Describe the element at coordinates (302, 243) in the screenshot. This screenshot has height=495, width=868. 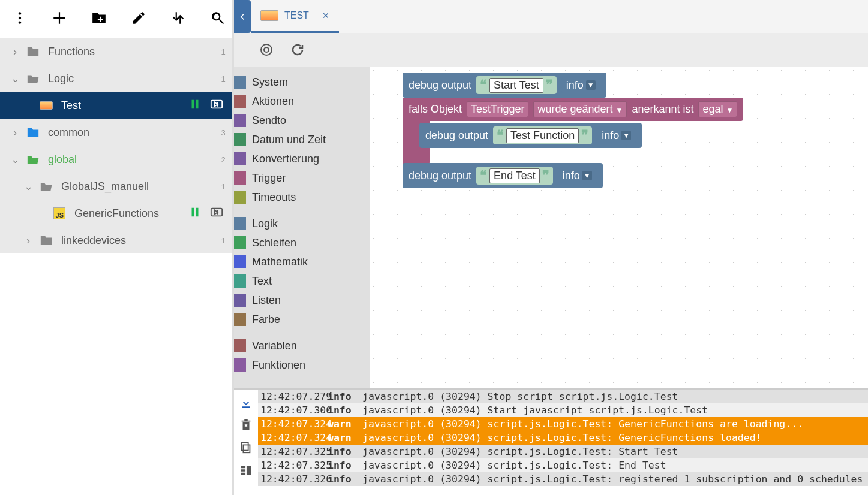
I see `category-schleifen: Schleifen` at that location.